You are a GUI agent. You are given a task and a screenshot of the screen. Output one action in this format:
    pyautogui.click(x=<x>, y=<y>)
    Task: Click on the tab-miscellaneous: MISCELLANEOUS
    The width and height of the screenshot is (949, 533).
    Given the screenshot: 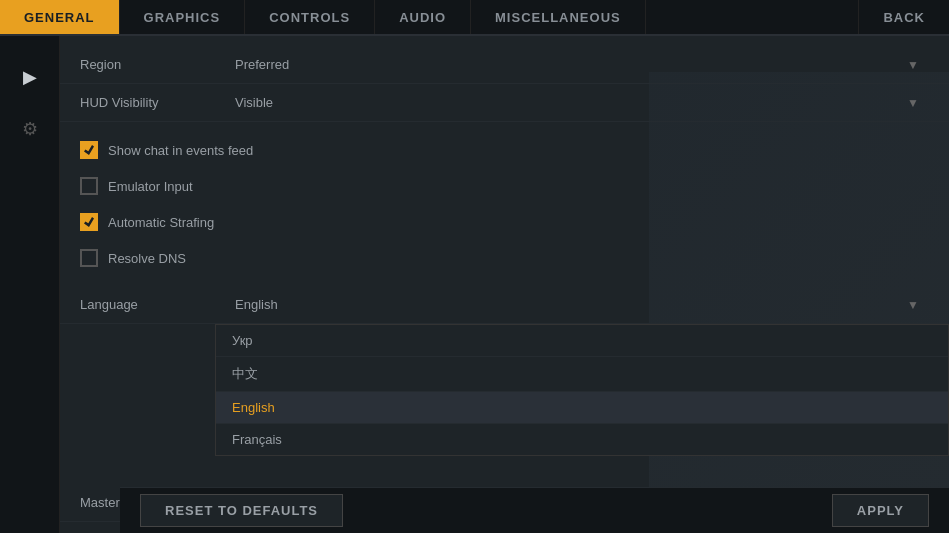 What is the action you would take?
    pyautogui.click(x=558, y=17)
    